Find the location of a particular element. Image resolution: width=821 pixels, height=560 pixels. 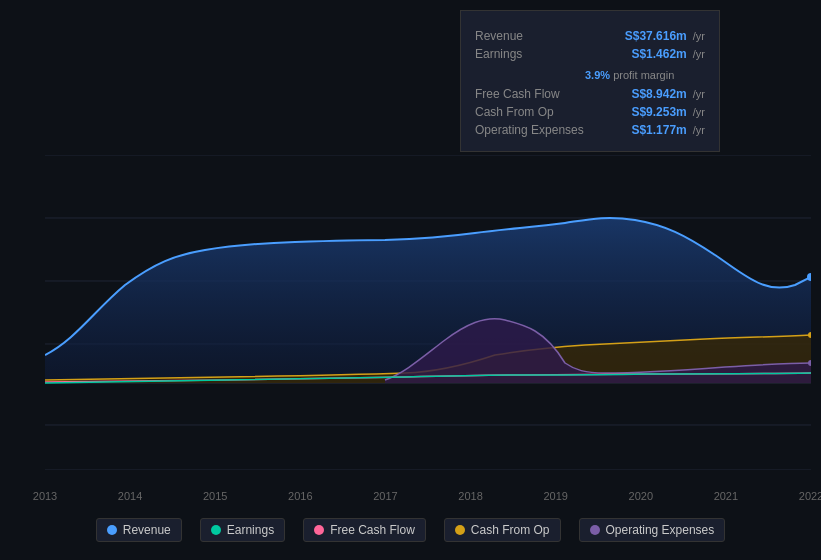

x-axis-label: 2022 is located at coordinates (810, 496).